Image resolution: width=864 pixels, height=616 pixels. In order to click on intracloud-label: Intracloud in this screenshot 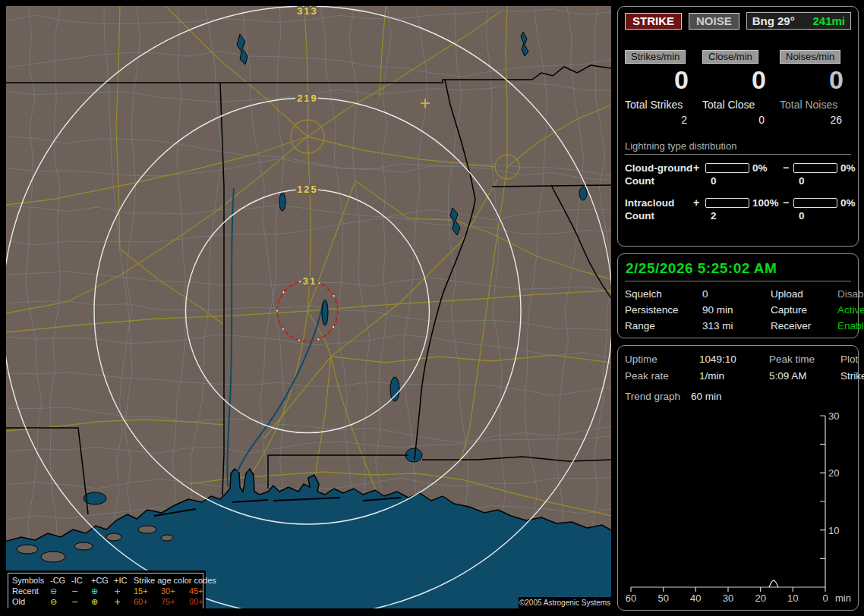, I will do `click(659, 203)`.